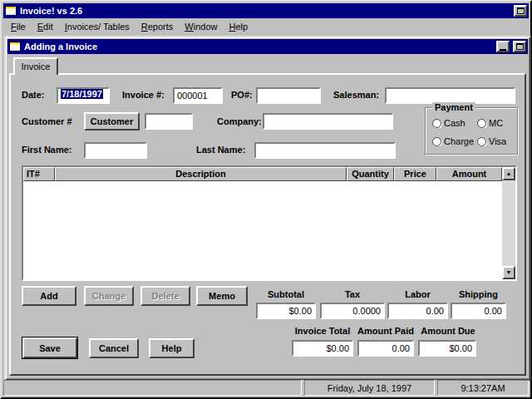 This screenshot has width=532, height=399. What do you see at coordinates (509, 273) in the screenshot?
I see `scroll-down-button: ▼` at bounding box center [509, 273].